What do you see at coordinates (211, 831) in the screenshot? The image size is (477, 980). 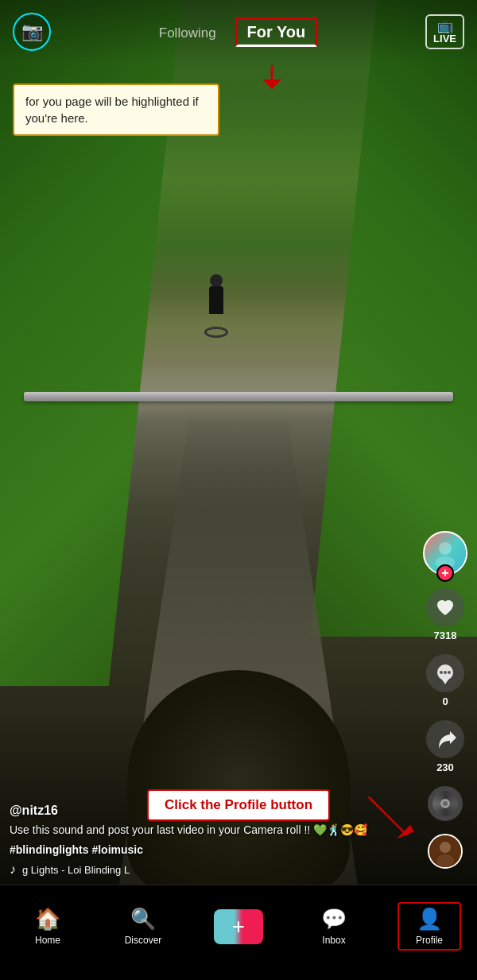 I see `video-description: Use this sound and post your last video …` at bounding box center [211, 831].